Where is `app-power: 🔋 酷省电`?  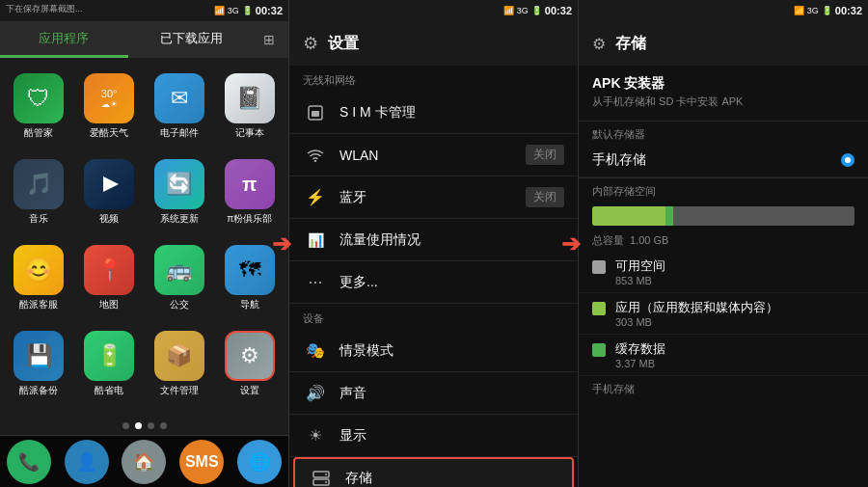
app-power: 🔋 酷省电 is located at coordinates (110, 366).